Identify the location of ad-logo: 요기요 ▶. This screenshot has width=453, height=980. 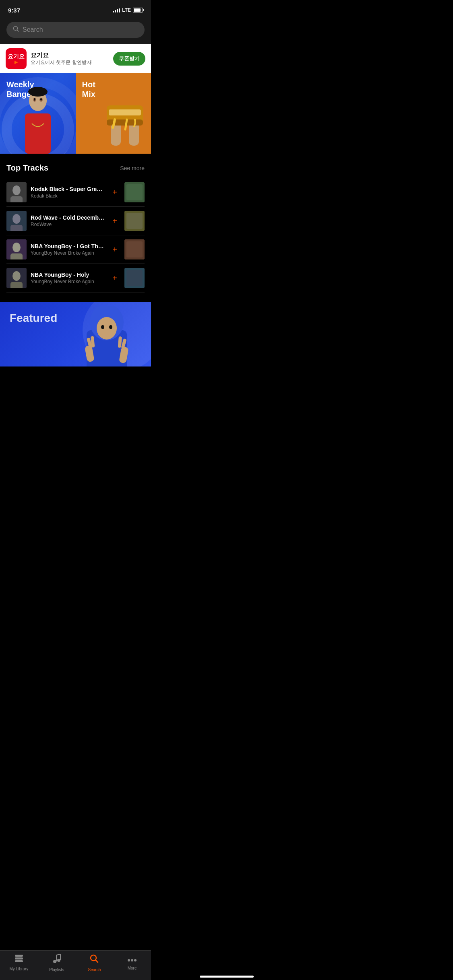
(16, 59).